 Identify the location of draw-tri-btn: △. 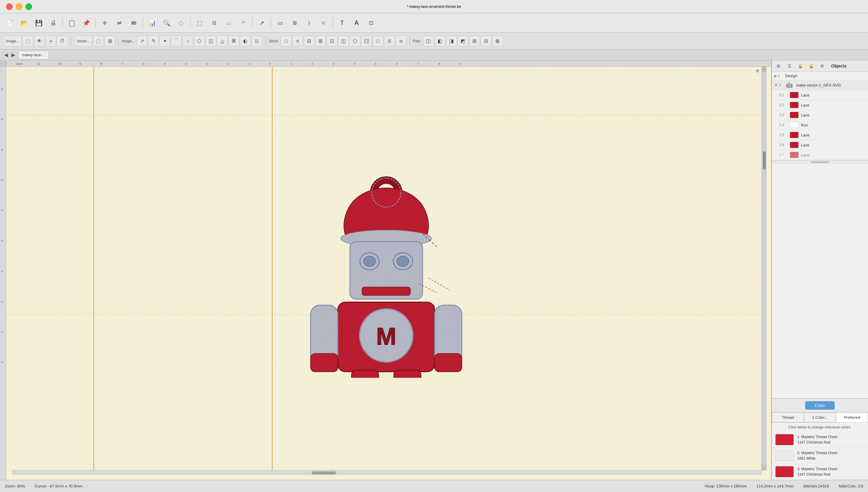
(222, 41).